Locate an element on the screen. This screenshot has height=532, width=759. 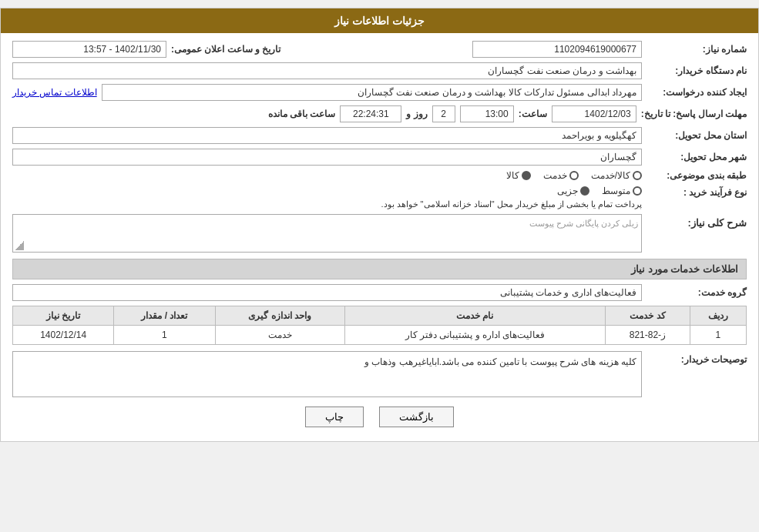
ijad-label: ایجاد کننده درخواست: is located at coordinates (697, 92).